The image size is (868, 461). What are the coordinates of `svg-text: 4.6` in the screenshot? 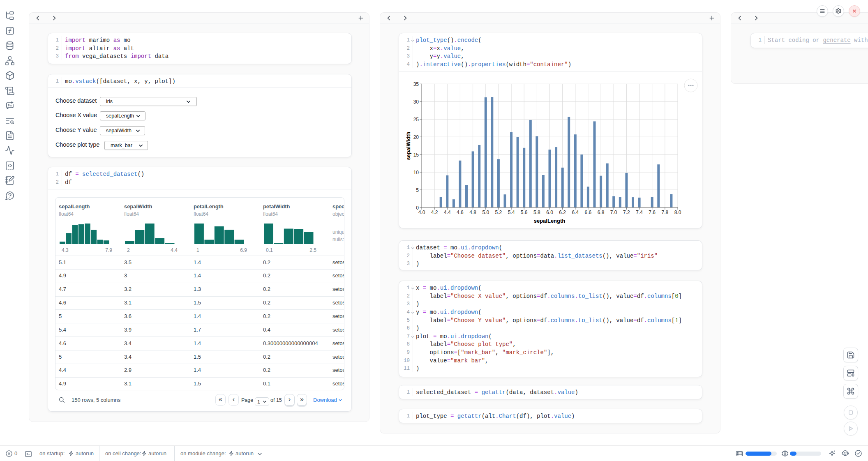 It's located at (460, 212).